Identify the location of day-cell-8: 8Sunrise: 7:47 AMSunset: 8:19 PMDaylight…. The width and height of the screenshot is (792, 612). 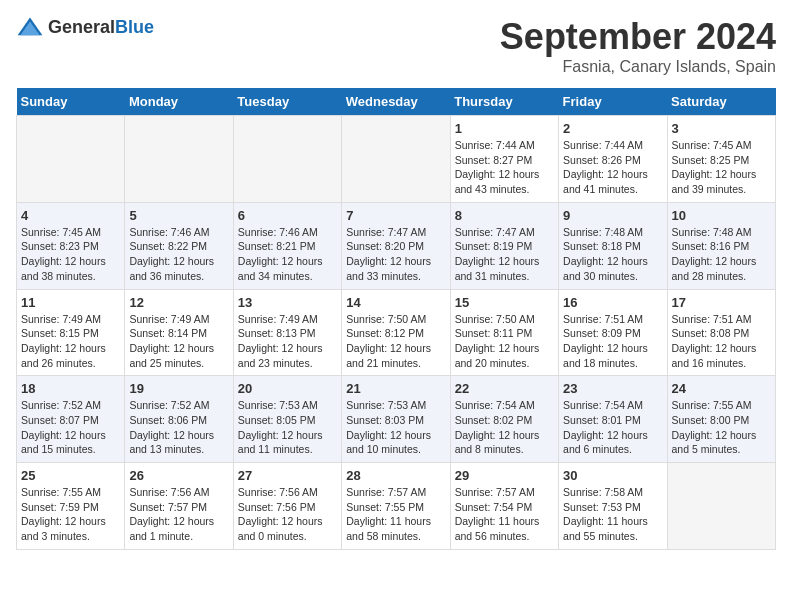
(504, 246).